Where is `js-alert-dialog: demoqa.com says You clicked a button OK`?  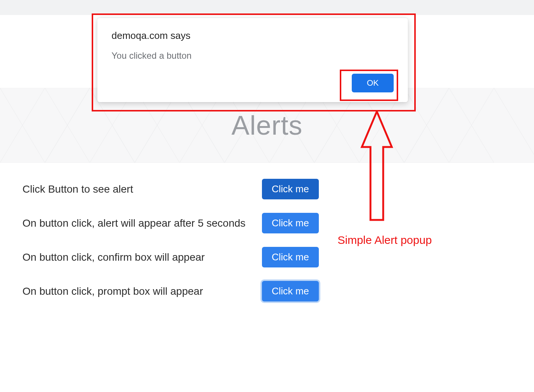 js-alert-dialog: demoqa.com says You clicked a button OK is located at coordinates (253, 60).